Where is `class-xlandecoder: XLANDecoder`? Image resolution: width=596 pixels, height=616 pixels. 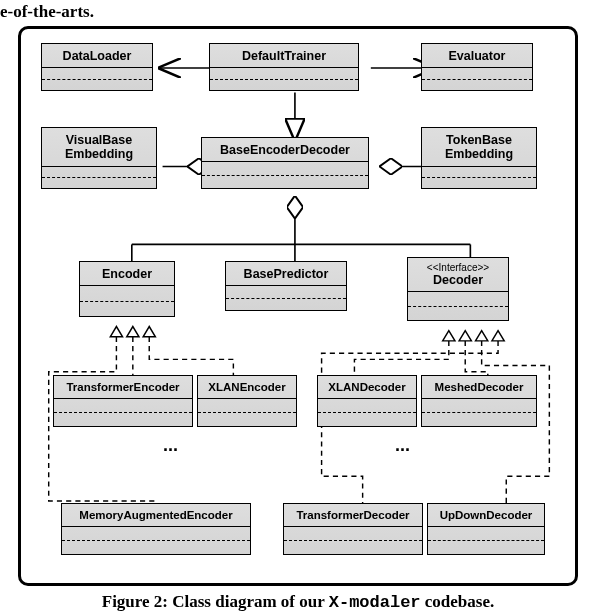
class-xlandecoder: XLANDecoder is located at coordinates (367, 401).